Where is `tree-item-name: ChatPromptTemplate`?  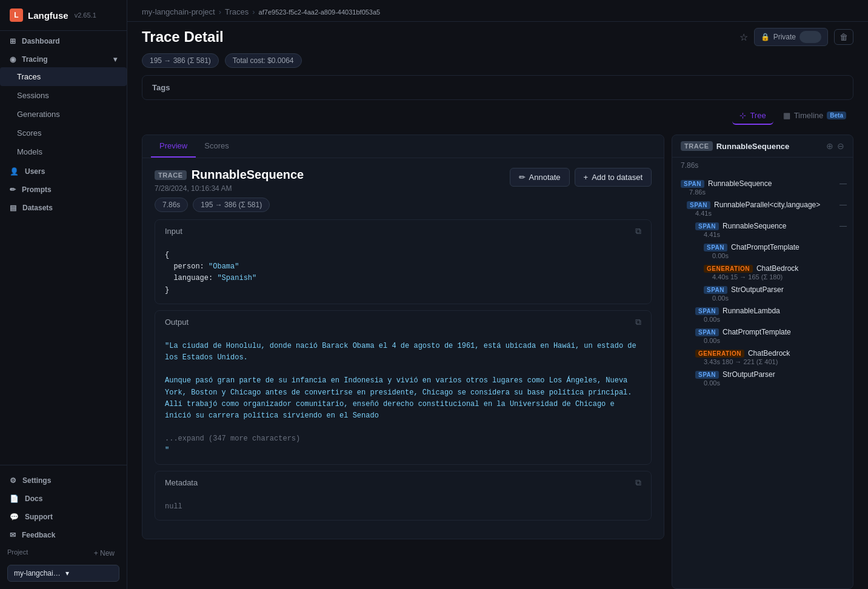 tree-item-name: ChatPromptTemplate is located at coordinates (789, 247).